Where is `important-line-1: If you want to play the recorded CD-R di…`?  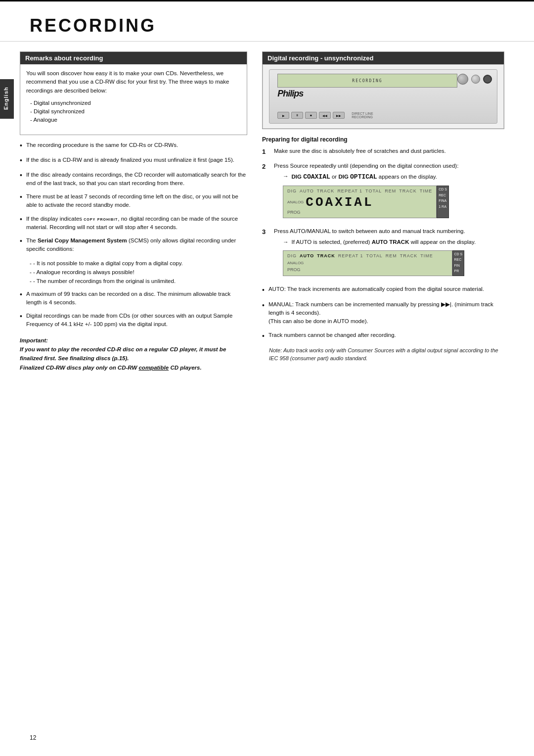
important-line-1: If you want to play the recorded CD-R di… is located at coordinates (134, 354).